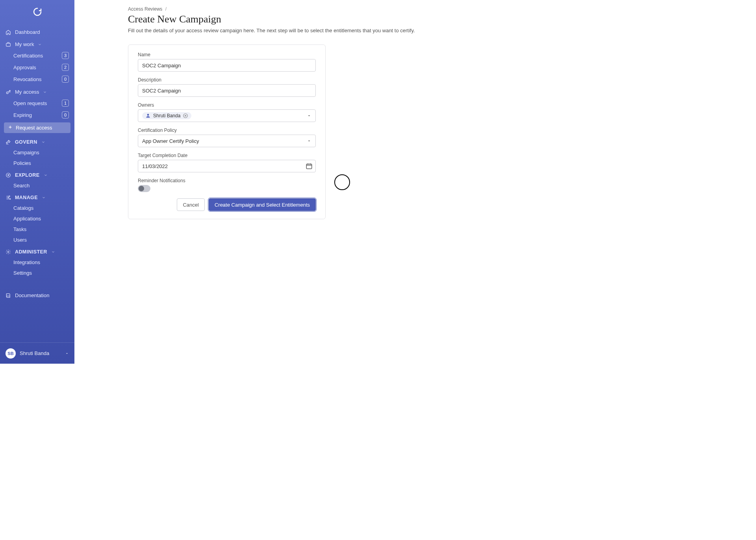 The height and width of the screenshot is (540, 756). What do you see at coordinates (37, 92) in the screenshot?
I see `nav-group-myaccess: My access` at bounding box center [37, 92].